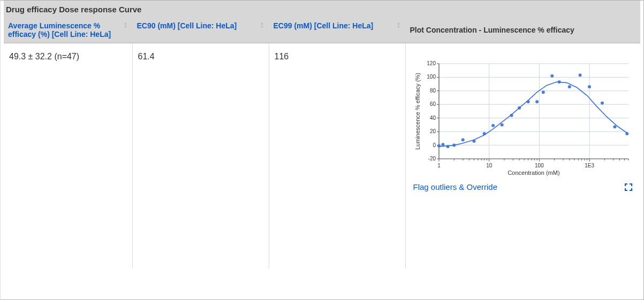 This screenshot has width=644, height=300. I want to click on svg-text: 0, so click(434, 145).